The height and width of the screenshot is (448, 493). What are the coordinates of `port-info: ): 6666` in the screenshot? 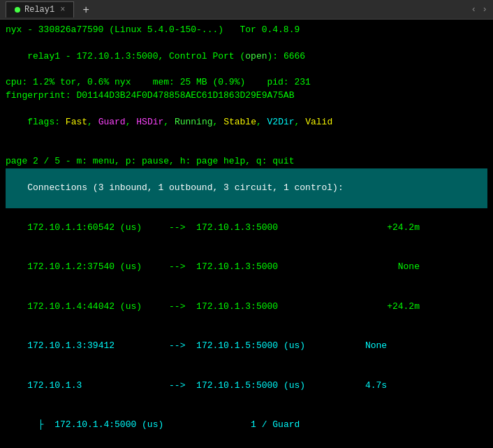 It's located at (286, 56).